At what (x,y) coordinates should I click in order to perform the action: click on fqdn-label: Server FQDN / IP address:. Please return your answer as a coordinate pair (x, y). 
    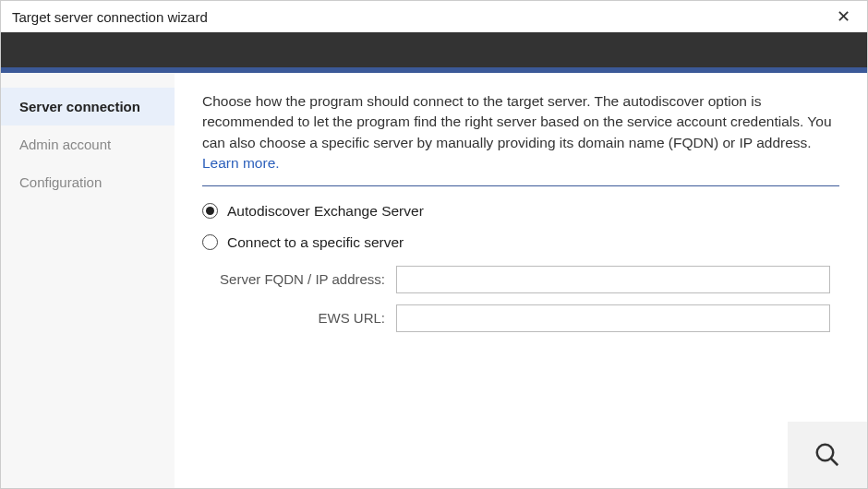
    Looking at the image, I should click on (299, 279).